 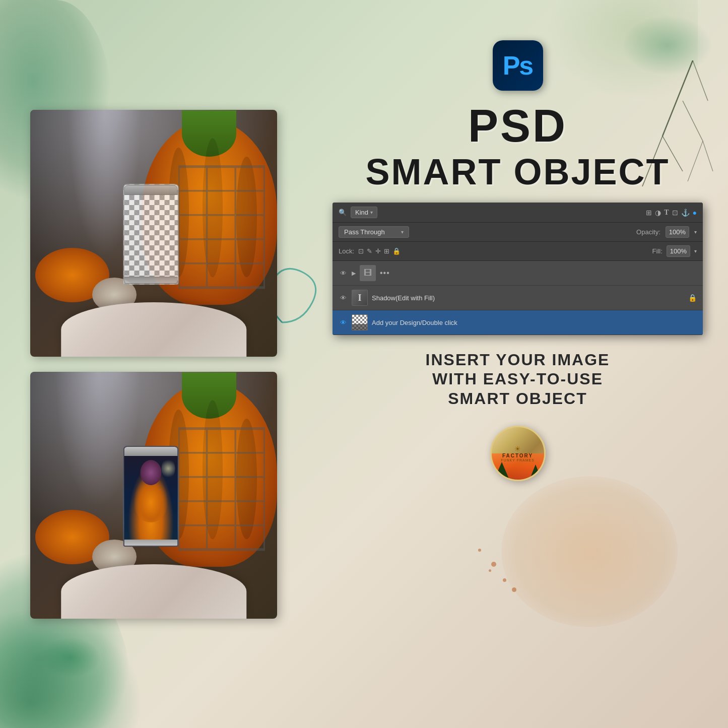 I want to click on ps-logo-area: Ps, so click(x=518, y=65).